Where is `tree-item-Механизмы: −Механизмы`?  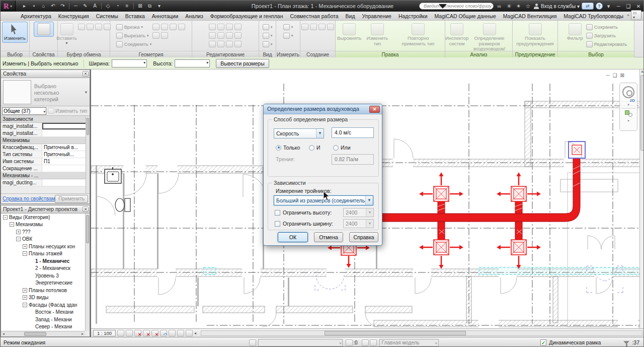
tree-item-Механизмы: −Механизмы is located at coordinates (43, 225).